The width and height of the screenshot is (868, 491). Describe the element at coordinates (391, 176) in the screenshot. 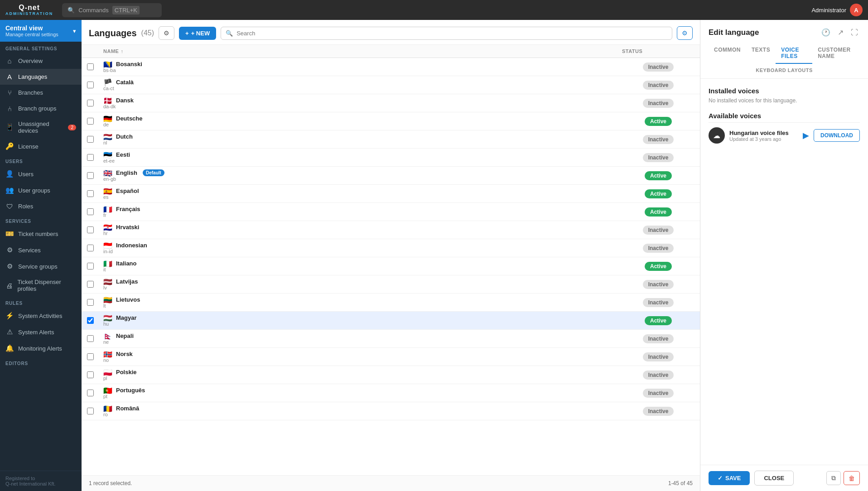

I see `table-row: 🇬🇧EnglishDefaulten-gbActive` at that location.